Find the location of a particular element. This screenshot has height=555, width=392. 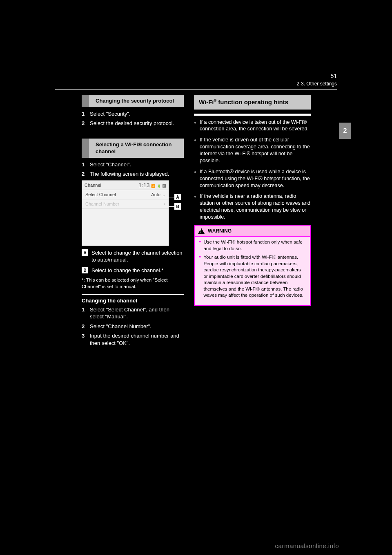

section-heading-security: Changing the security protocol is located at coordinates (133, 101).